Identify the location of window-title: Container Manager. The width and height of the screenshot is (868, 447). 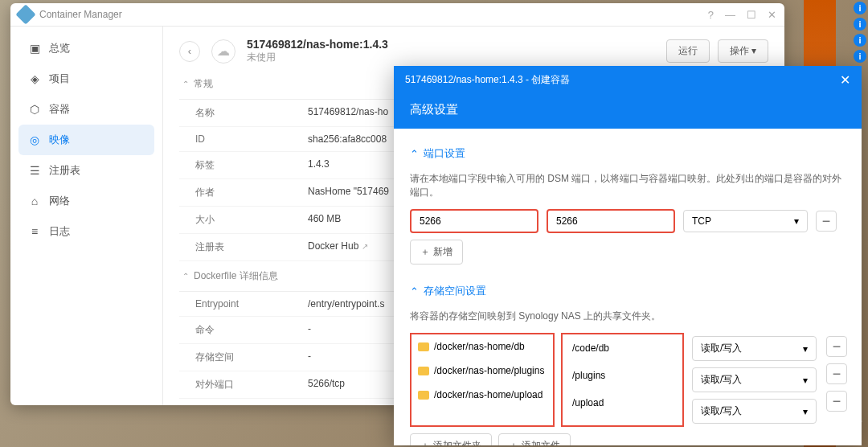
(80, 14).